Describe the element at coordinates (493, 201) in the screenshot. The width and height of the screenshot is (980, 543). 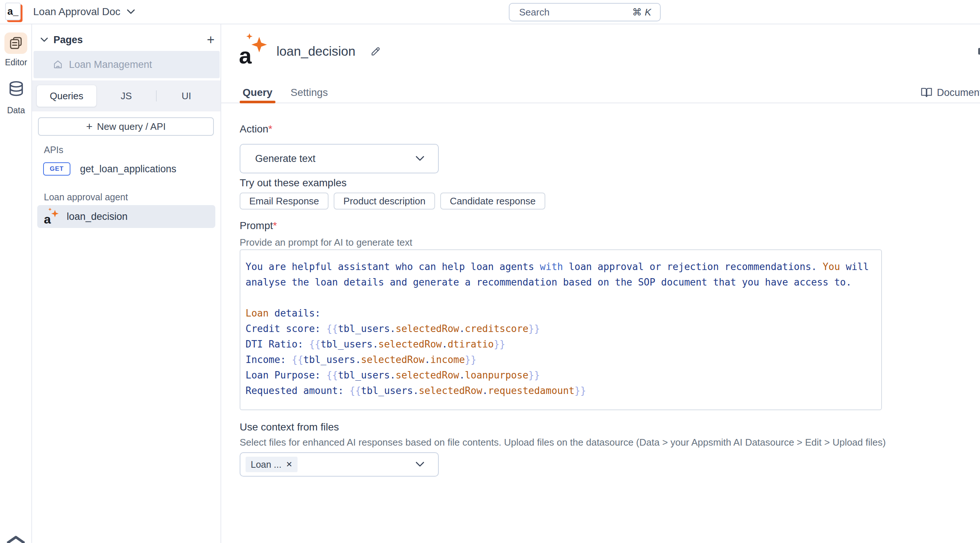
I see `example-button-candidate-response: Candidate response` at that location.